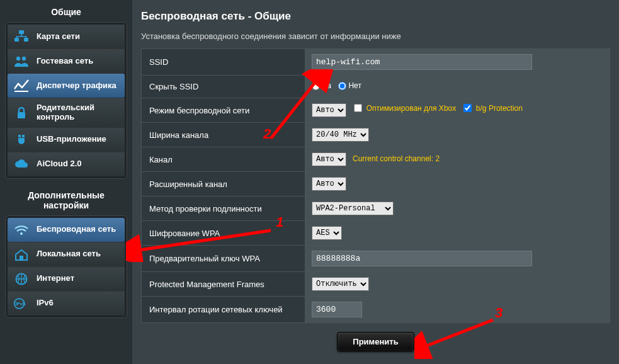 The height and width of the screenshot is (364, 619). I want to click on traffic-manager-icon, so click(21, 86).